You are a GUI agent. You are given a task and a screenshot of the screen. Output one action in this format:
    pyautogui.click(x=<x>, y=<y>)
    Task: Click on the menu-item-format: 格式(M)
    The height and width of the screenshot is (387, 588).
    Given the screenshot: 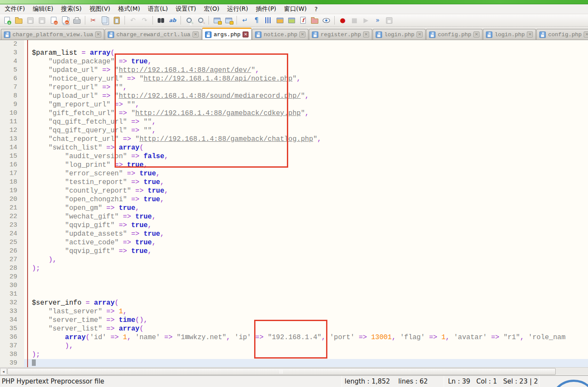 What is the action you would take?
    pyautogui.click(x=129, y=9)
    